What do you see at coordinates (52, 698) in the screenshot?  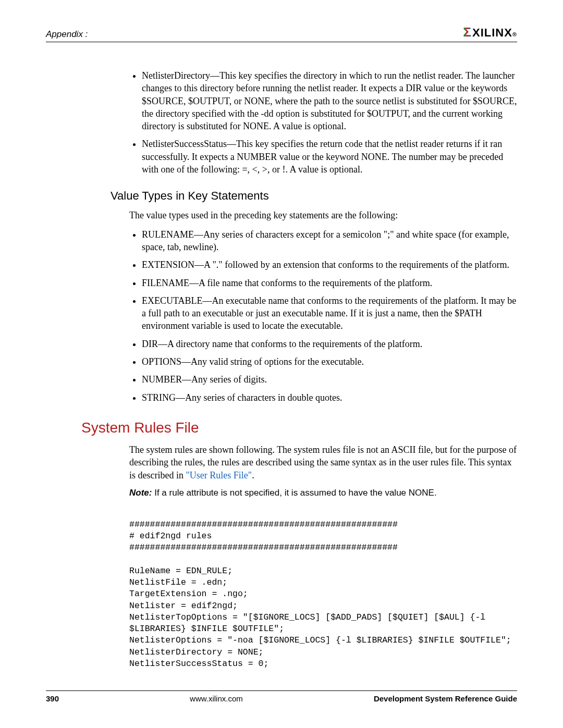 I see `page-number: 390` at bounding box center [52, 698].